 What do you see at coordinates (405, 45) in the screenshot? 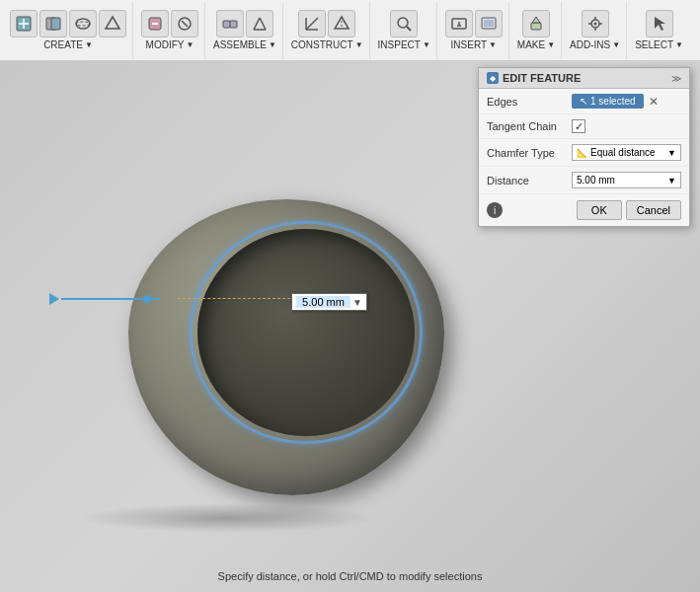
I see `inspect-label: INSPECT ▼` at bounding box center [405, 45].